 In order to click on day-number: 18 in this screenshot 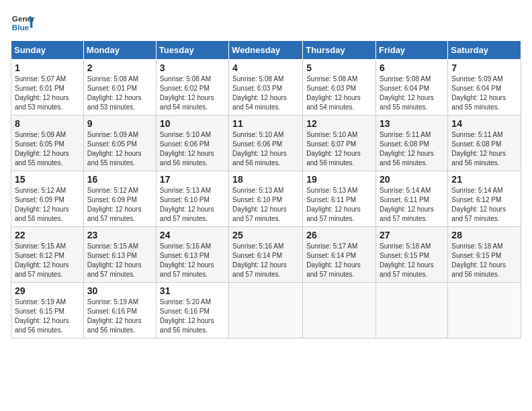, I will do `click(266, 179)`.